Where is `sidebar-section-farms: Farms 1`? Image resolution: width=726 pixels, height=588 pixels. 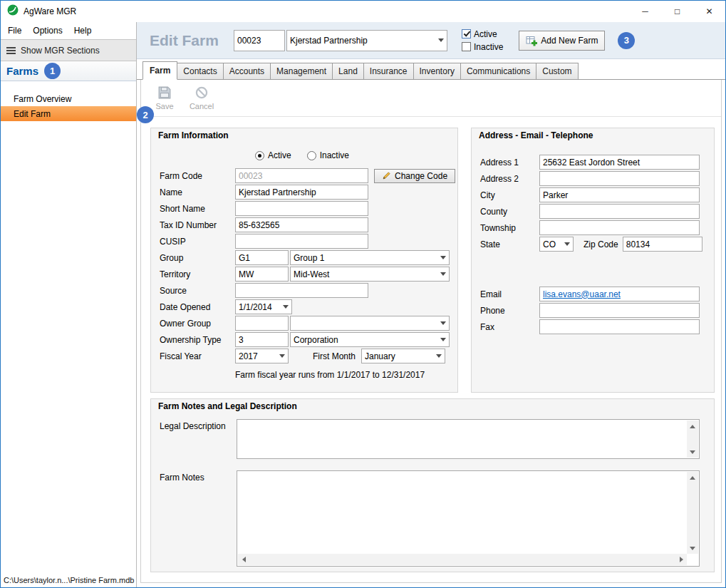
sidebar-section-farms: Farms 1 is located at coordinates (68, 71).